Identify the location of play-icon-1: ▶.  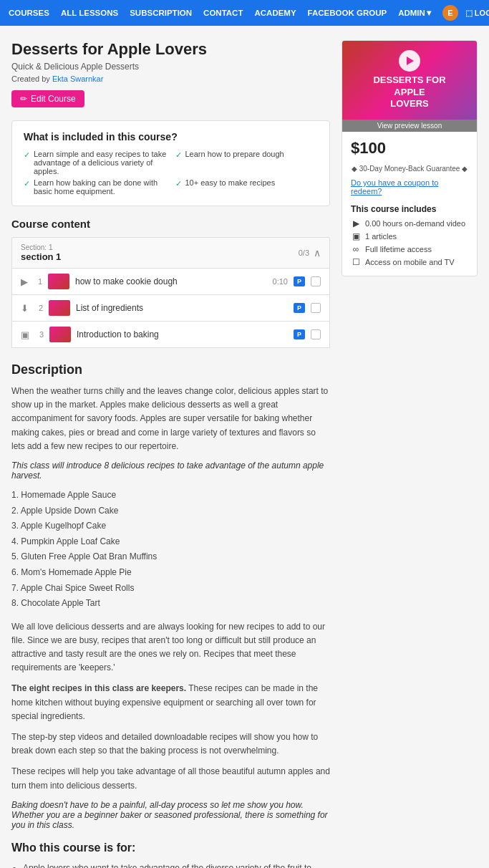
(24, 282).